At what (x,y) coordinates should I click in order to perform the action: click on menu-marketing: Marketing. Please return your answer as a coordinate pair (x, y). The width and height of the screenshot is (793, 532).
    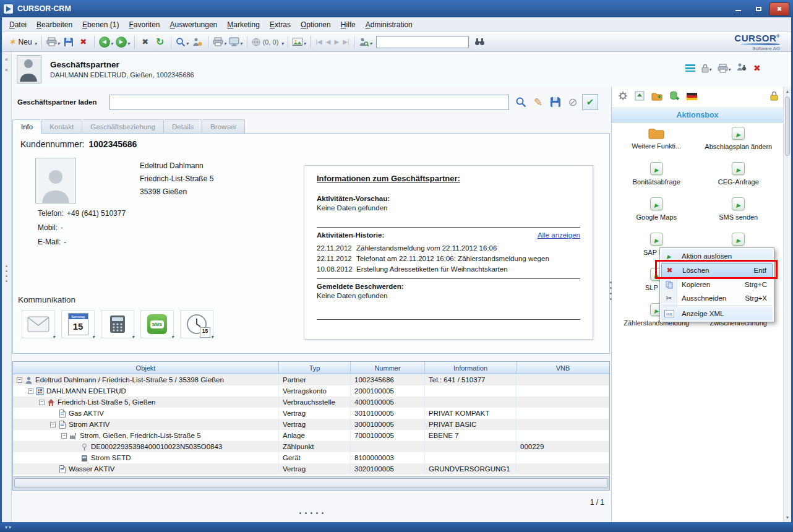
    Looking at the image, I should click on (244, 25).